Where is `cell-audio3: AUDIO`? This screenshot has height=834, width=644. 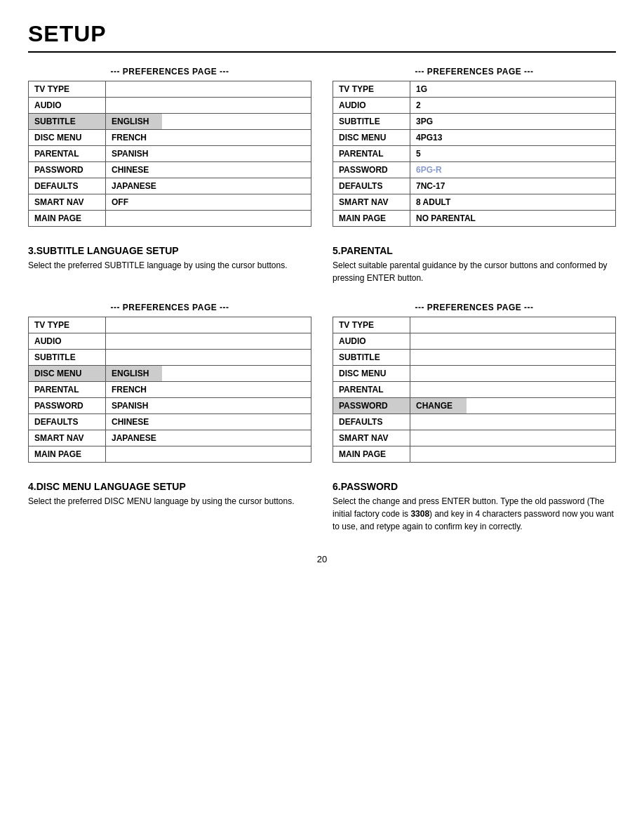 cell-audio3: AUDIO is located at coordinates (67, 341).